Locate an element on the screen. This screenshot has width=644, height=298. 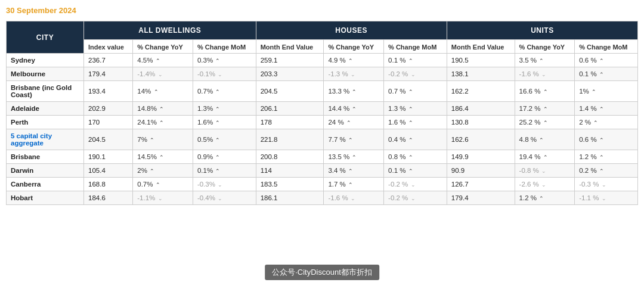
city-column-header: CITY is located at coordinates (45, 38).